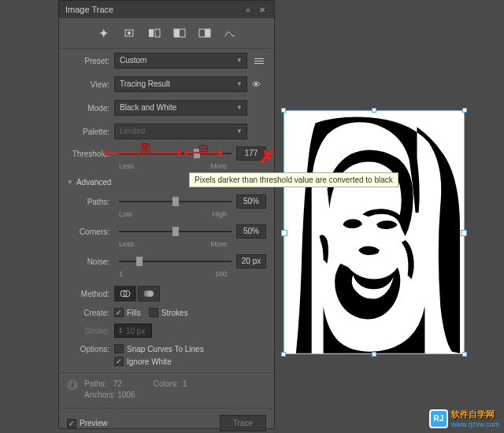 The width and height of the screenshot is (504, 433). I want to click on snap-checkbox, so click(119, 349).